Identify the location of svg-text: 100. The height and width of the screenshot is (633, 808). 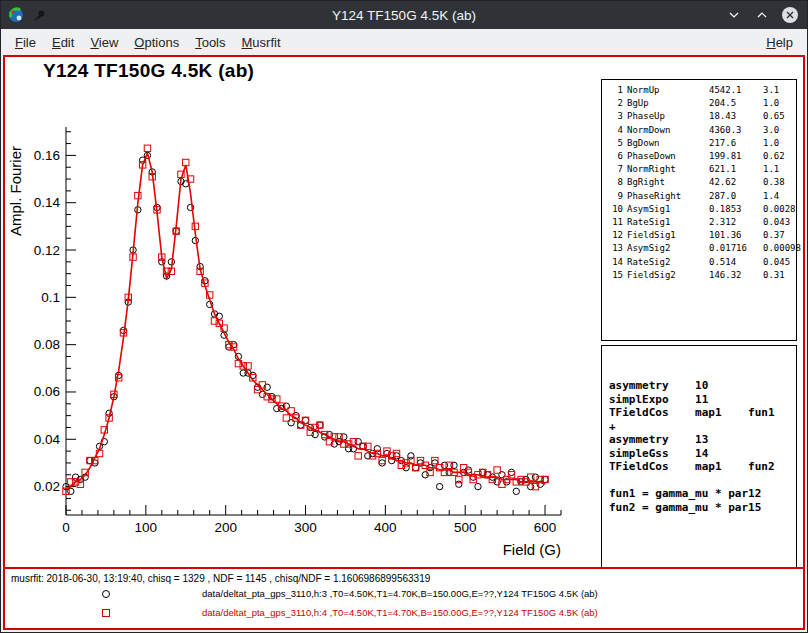
(146, 528).